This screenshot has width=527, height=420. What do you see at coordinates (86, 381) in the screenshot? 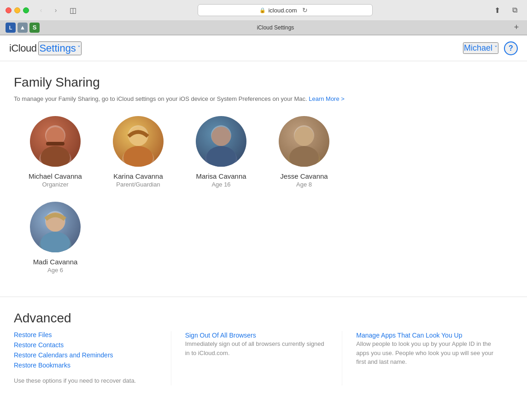
I see `restore-description: Use these options if you need to recover…` at bounding box center [86, 381].